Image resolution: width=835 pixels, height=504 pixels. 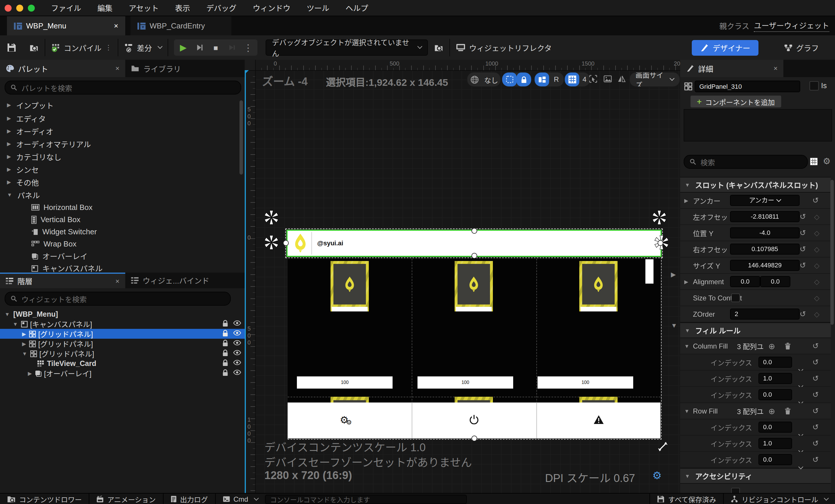 I want to click on menu-asset: アセット, so click(x=144, y=8).